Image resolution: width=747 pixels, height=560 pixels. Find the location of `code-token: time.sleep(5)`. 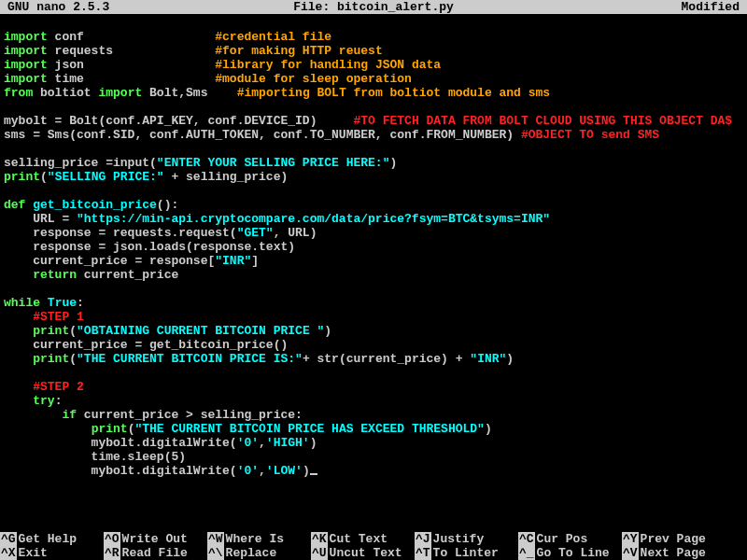

code-token: time.sleep(5) is located at coordinates (95, 457).